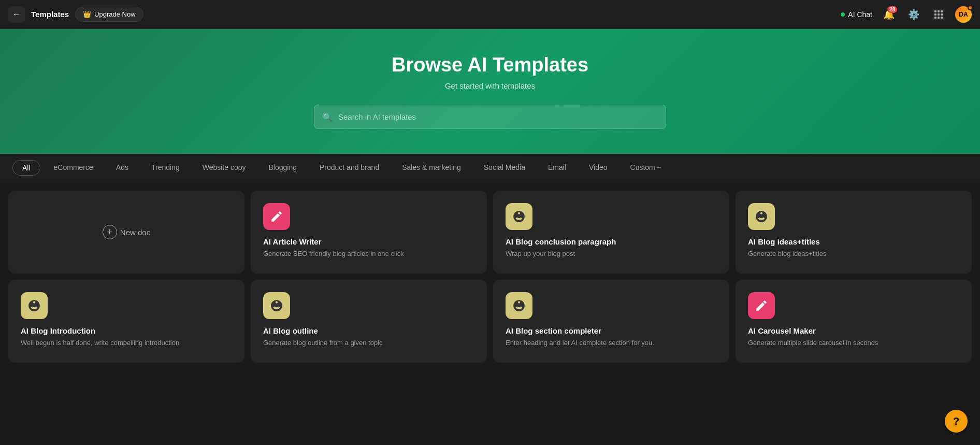  What do you see at coordinates (611, 241) in the screenshot?
I see `ai-blog-conclusion-title: AI Blog conclusion paragraph` at bounding box center [611, 241].